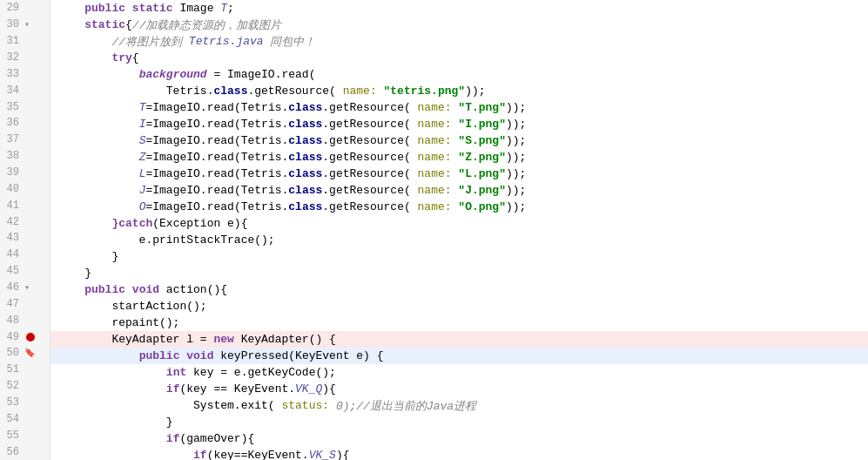 The image size is (868, 460). What do you see at coordinates (460, 223) in the screenshot?
I see `code-line: }catch(Exception e){` at bounding box center [460, 223].